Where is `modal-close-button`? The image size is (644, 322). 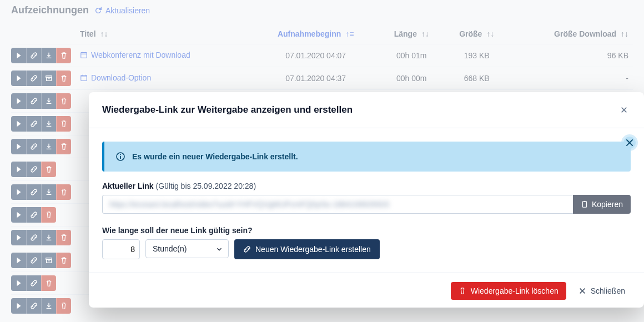 modal-close-button is located at coordinates (624, 110).